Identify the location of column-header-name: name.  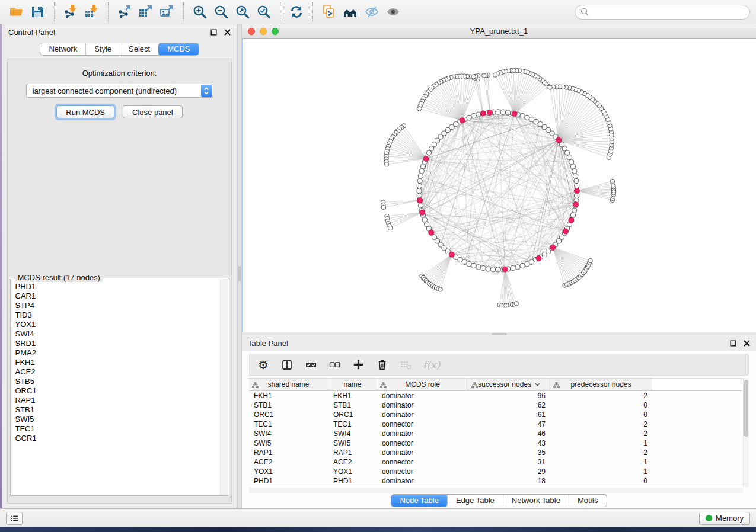
(353, 384).